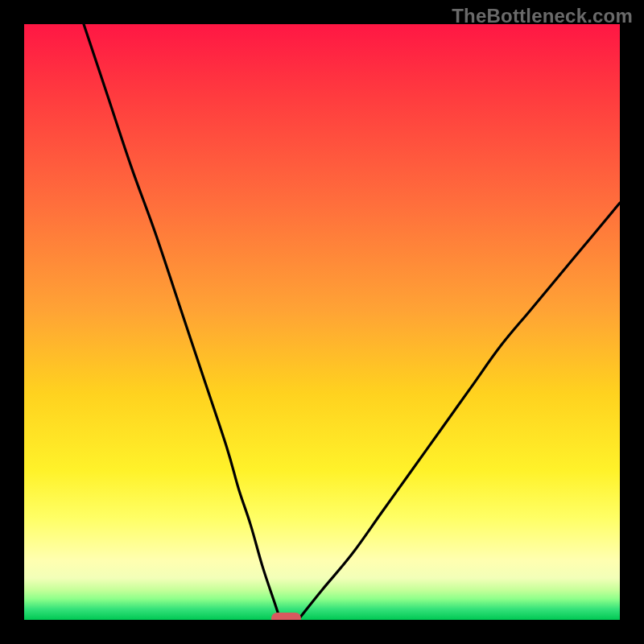 The height and width of the screenshot is (644, 644). What do you see at coordinates (543, 16) in the screenshot?
I see `watermark-text: TheBottleneck.com` at bounding box center [543, 16].